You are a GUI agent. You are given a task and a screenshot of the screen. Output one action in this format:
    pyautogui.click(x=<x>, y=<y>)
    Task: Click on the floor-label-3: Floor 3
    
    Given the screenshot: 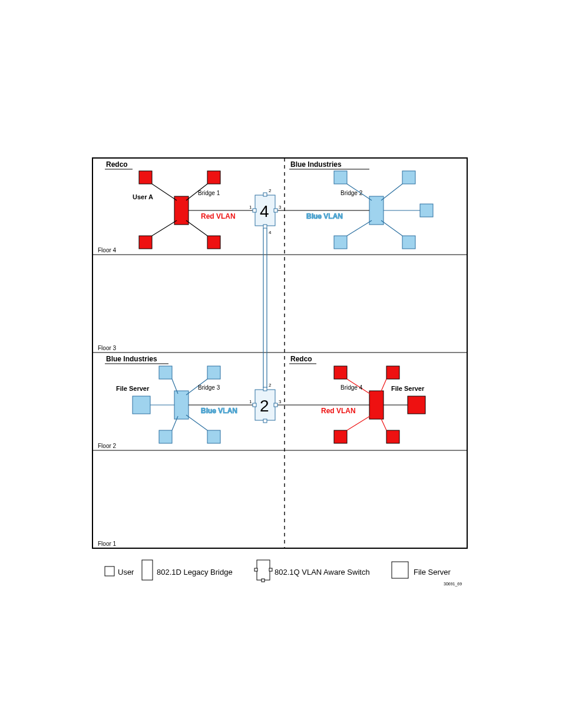 What is the action you would take?
    pyautogui.click(x=107, y=348)
    